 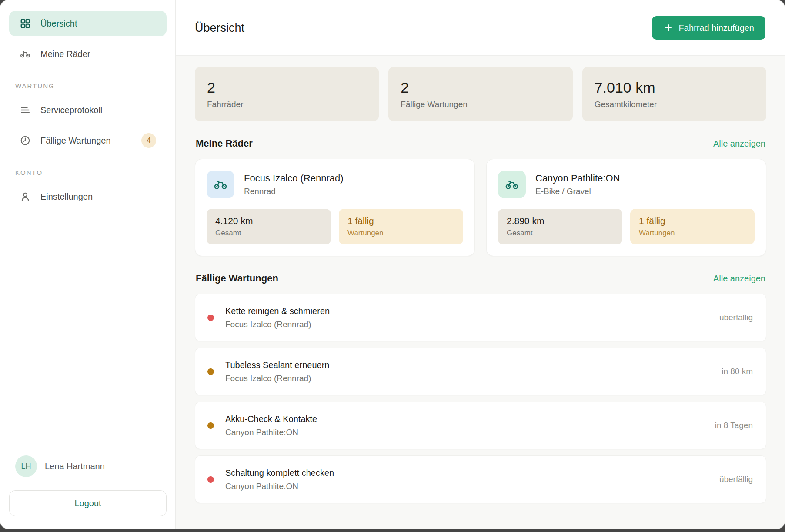 What do you see at coordinates (481, 371) in the screenshot?
I see `task-row: Tubeless Sealant erneuern Focus Izalco (…` at bounding box center [481, 371].